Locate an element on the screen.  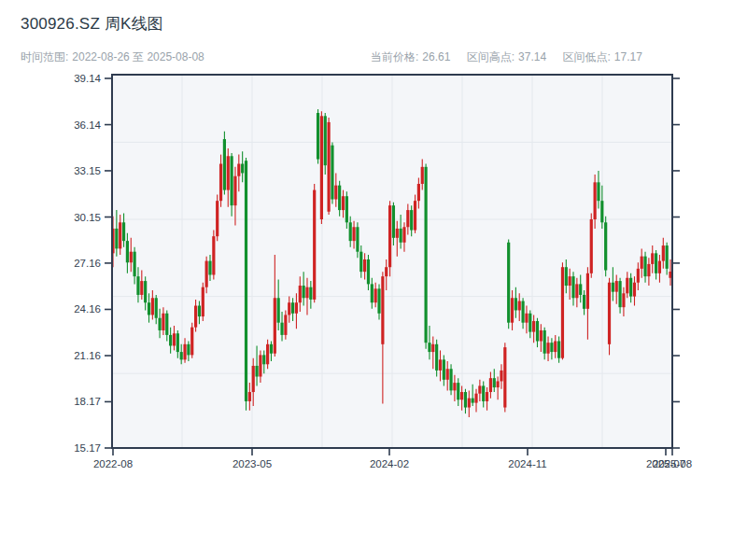
x-tick-label: 2025-08 is located at coordinates (672, 464).